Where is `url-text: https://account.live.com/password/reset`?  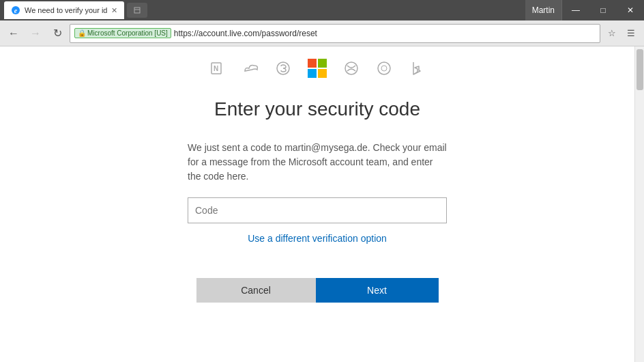 url-text: https://account.live.com/password/reset is located at coordinates (385, 33).